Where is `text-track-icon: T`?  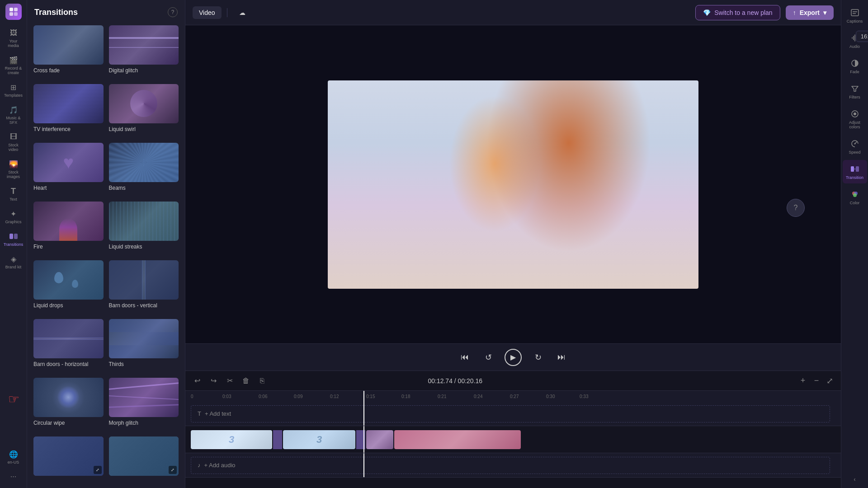 text-track-icon: T is located at coordinates (199, 414).